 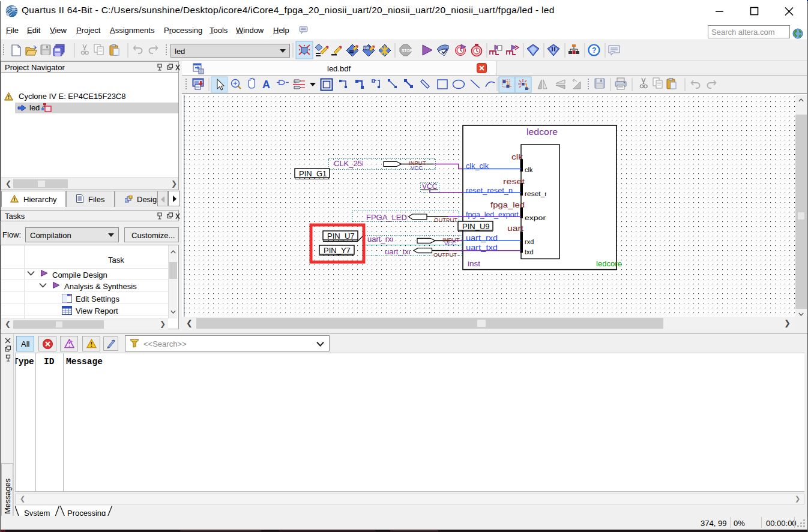 What do you see at coordinates (341, 236) in the screenshot?
I see `svg-text: PIN_U7` at bounding box center [341, 236].